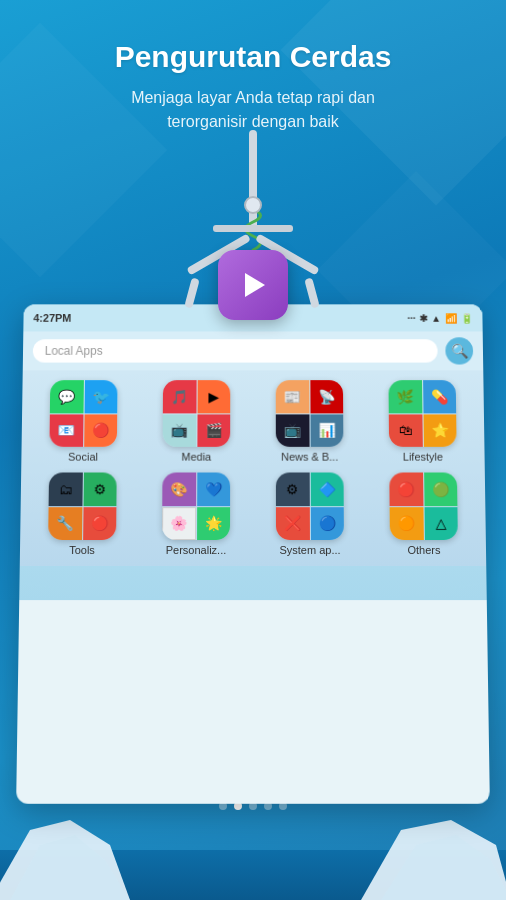 This screenshot has width=506, height=900. I want to click on others-icon-group: 🔴 🟢 🟠 △, so click(424, 507).